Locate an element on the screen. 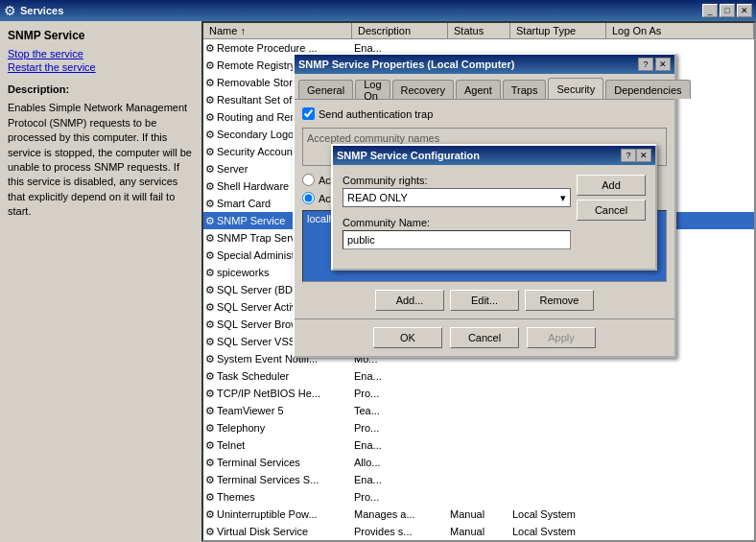 The height and width of the screenshot is (542, 756). properties-bottom-buttons: OK Cancel Apply is located at coordinates (484, 338).